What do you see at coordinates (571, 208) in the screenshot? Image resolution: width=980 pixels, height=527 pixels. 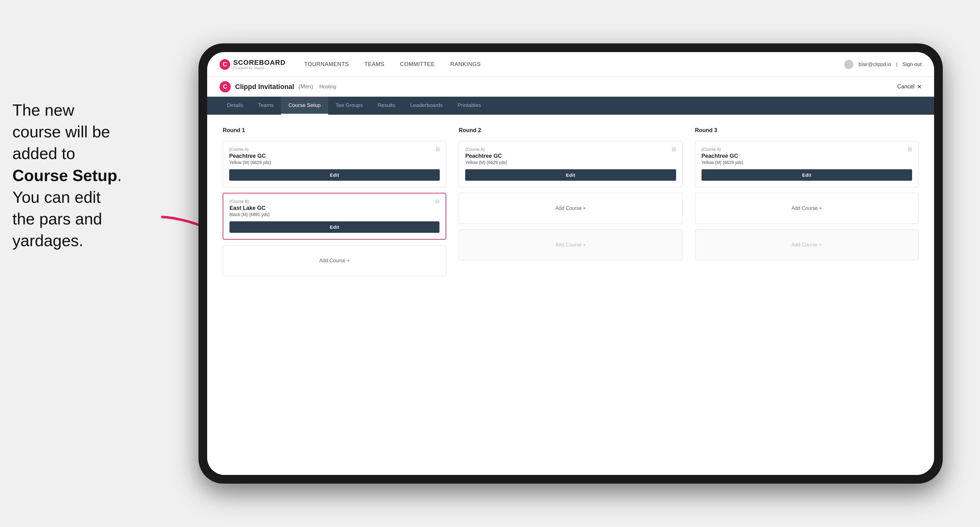 I see `add-course-r2-button: Add Course +` at bounding box center [571, 208].